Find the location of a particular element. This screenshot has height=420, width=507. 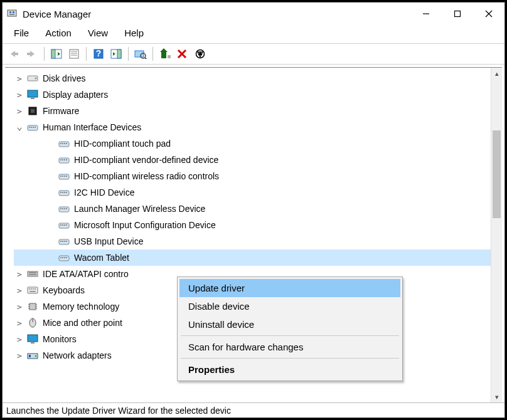

tree-node: Microsoft Input Configuration Device is located at coordinates (258, 225).